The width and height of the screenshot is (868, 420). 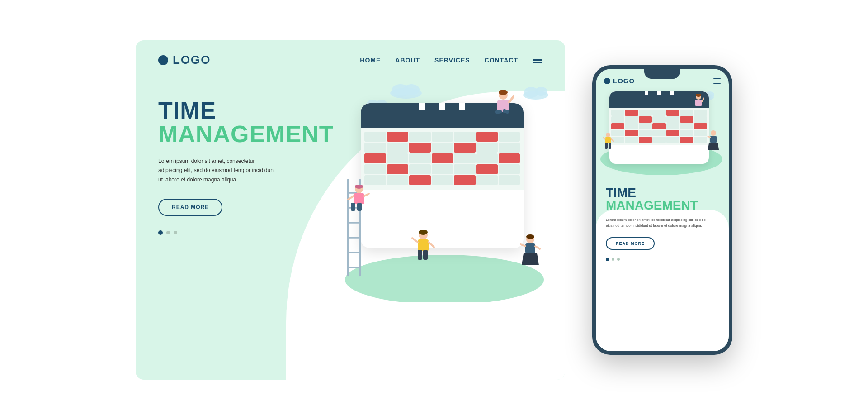 I want to click on person-ladder-icon, so click(x=359, y=203).